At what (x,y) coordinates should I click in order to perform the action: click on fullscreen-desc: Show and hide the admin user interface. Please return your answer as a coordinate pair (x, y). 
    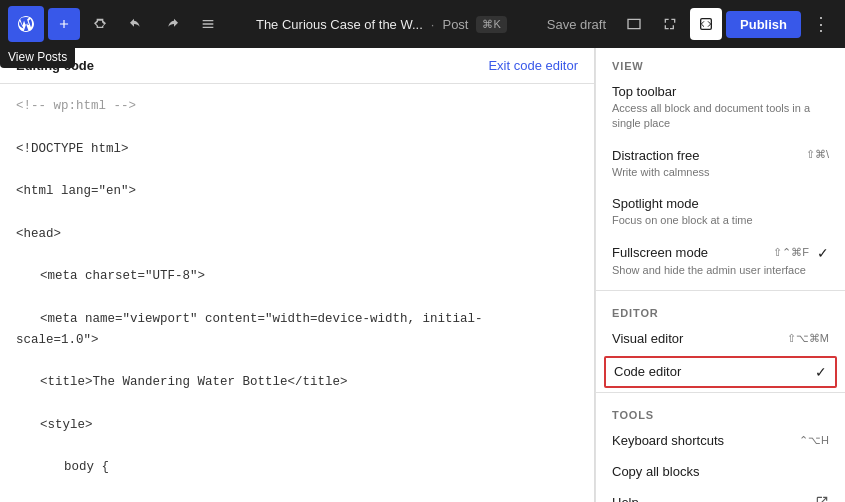
    Looking at the image, I should click on (720, 270).